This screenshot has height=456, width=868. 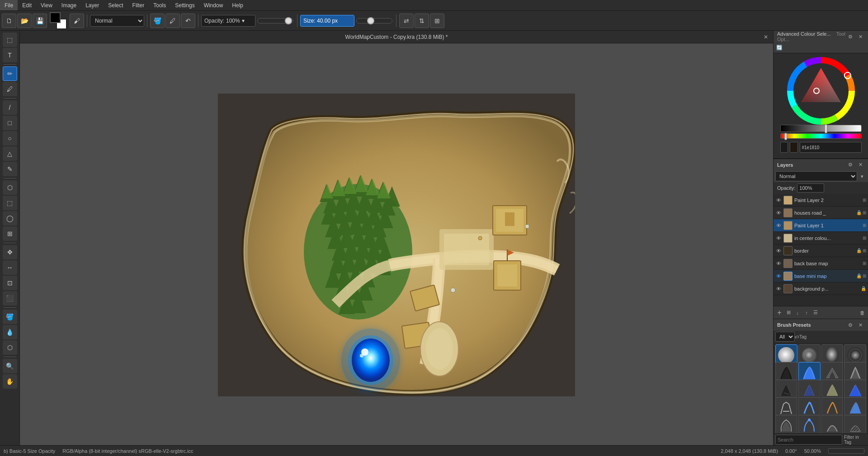 What do you see at coordinates (437, 21) in the screenshot?
I see `transform-button: ⊞` at bounding box center [437, 21].